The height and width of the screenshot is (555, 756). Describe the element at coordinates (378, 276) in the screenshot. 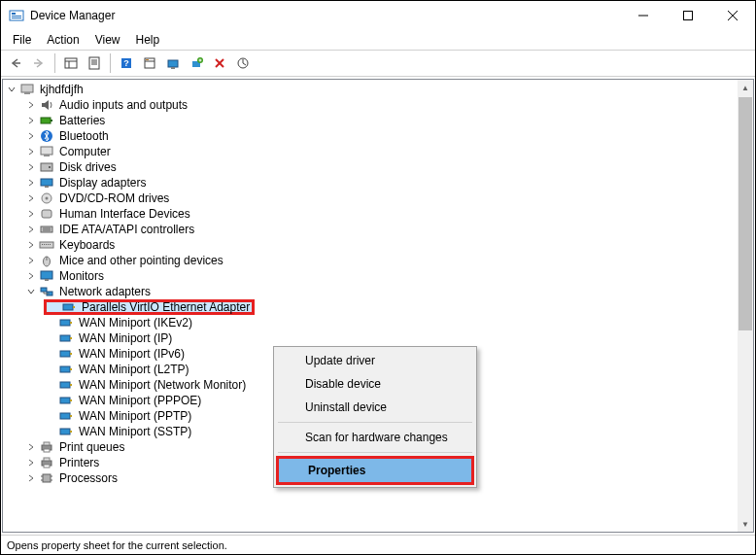

I see `tree-category: Monitors` at that location.